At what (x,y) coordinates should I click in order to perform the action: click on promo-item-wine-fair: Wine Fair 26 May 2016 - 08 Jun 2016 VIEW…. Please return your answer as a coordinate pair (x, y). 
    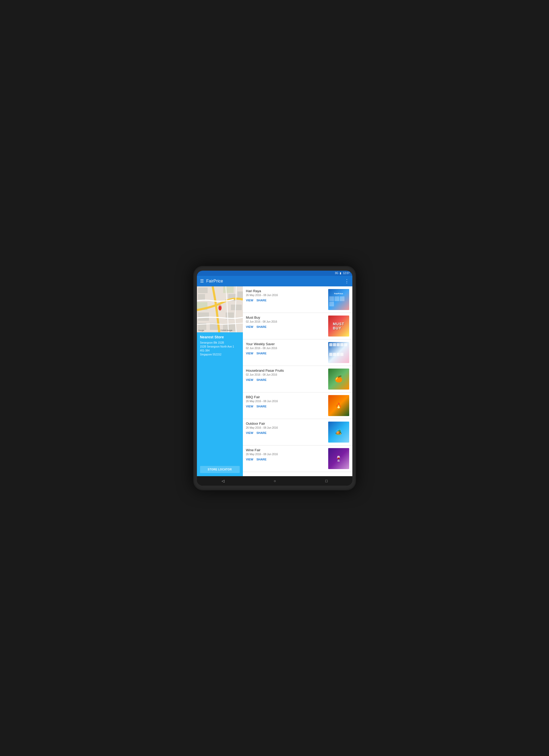
    Looking at the image, I should click on (298, 459).